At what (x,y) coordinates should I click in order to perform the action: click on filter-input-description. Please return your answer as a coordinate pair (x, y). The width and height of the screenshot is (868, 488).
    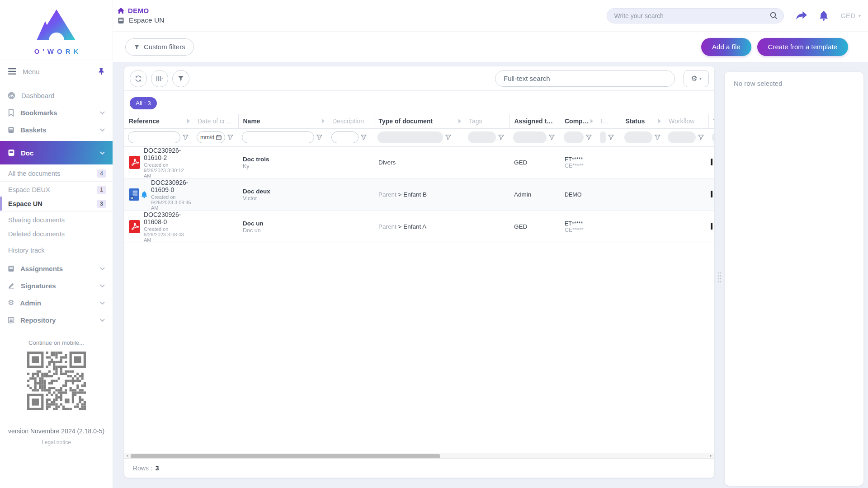
    Looking at the image, I should click on (345, 137).